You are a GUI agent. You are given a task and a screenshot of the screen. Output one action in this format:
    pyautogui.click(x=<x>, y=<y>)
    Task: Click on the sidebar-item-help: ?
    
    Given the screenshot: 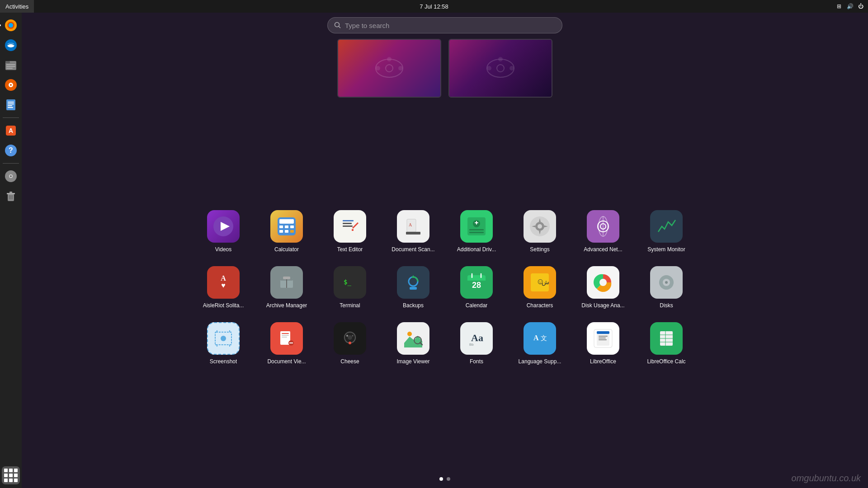 What is the action you would take?
    pyautogui.click(x=11, y=150)
    